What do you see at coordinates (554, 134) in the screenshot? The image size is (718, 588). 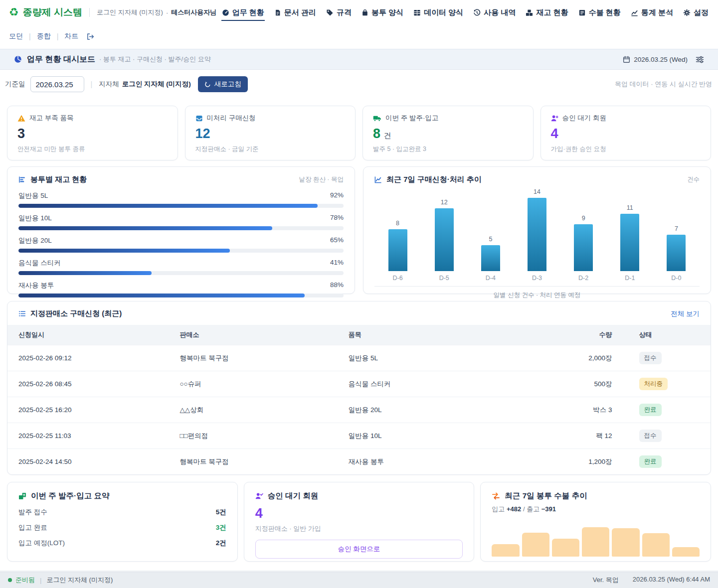 I see `kpi-number: 4` at bounding box center [554, 134].